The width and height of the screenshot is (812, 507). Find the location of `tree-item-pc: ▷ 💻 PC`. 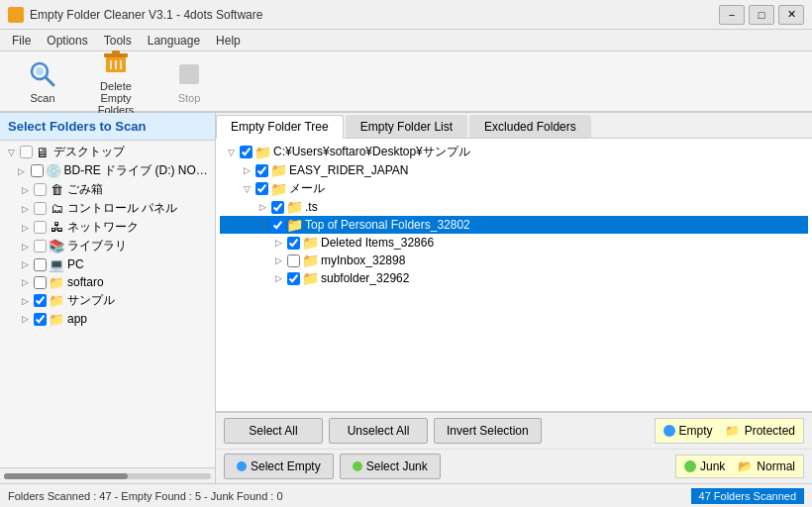

tree-item-pc: ▷ 💻 PC is located at coordinates (107, 264).